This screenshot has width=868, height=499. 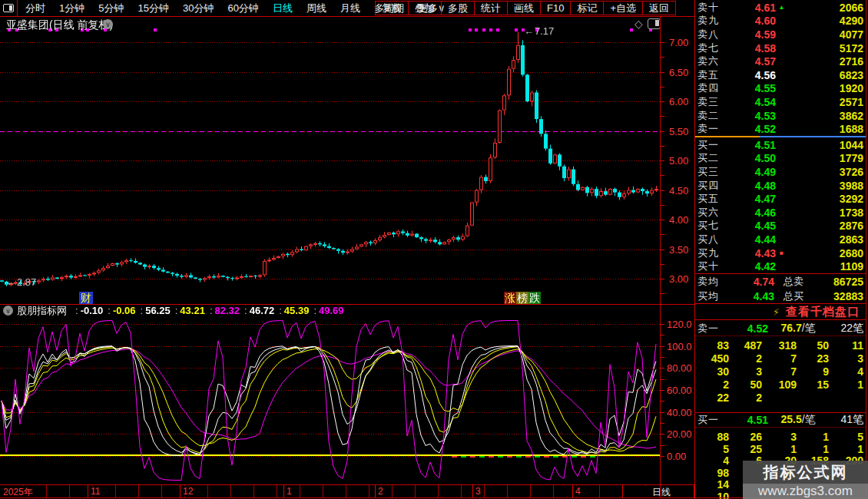 I want to click on window-icon, so click(x=9, y=8).